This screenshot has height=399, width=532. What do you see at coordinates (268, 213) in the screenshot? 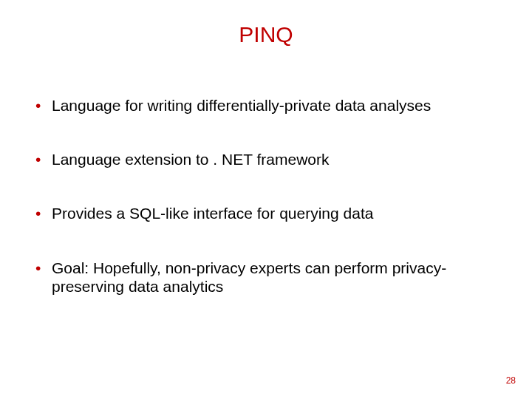
I see `list-item: Provides a SQL-like interface for queryi…` at bounding box center [268, 213].